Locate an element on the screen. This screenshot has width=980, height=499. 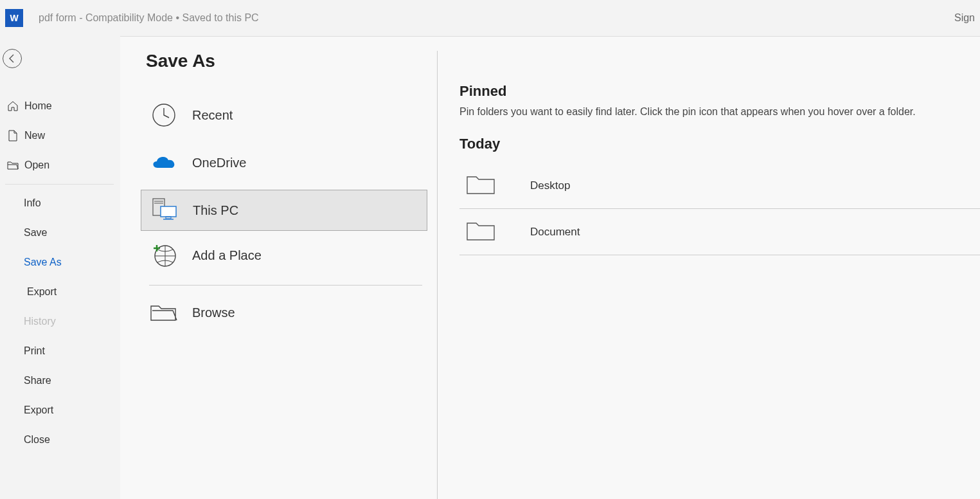
nav-label: Info is located at coordinates (32, 203).